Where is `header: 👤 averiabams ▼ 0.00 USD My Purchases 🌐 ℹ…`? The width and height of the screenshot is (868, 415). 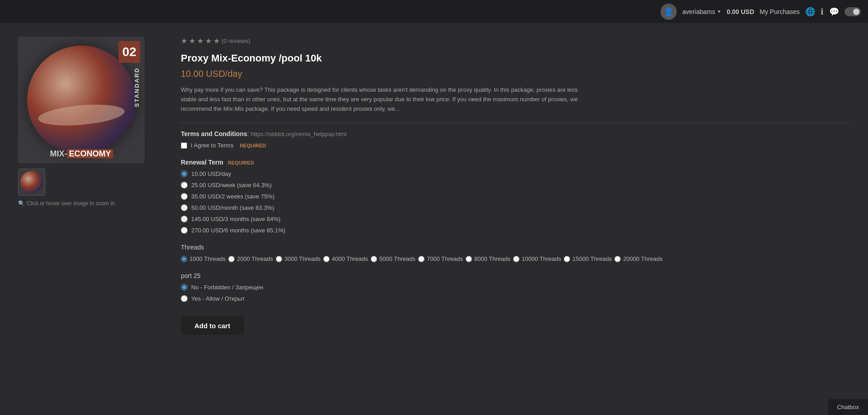
header: 👤 averiabams ▼ 0.00 USD My Purchases 🌐 ℹ… is located at coordinates (434, 12).